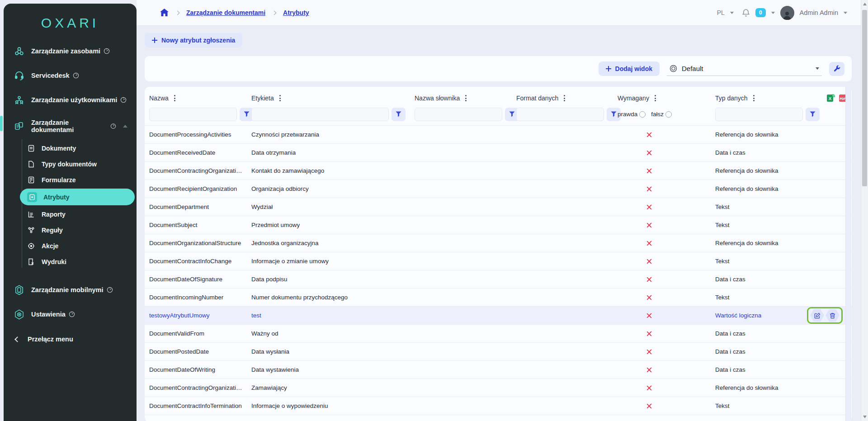 The image size is (868, 421). What do you see at coordinates (296, 13) in the screenshot?
I see `breadcrumb-link-atrybuty: Atrybuty` at bounding box center [296, 13].